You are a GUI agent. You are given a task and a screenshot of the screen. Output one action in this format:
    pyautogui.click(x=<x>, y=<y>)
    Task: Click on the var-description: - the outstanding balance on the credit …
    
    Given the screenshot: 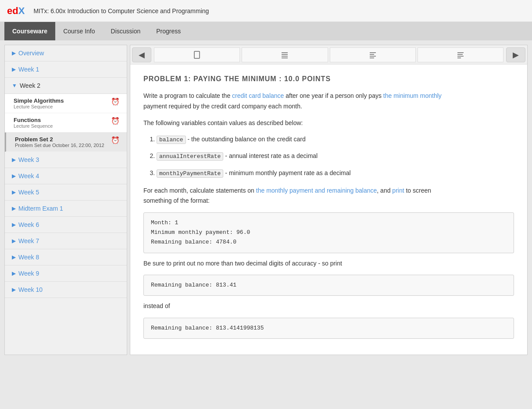 What is the action you would take?
    pyautogui.click(x=246, y=139)
    